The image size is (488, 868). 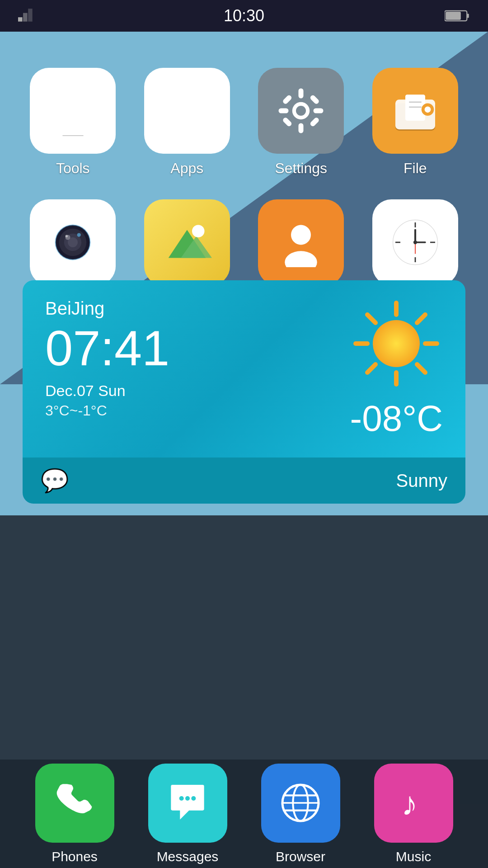 What do you see at coordinates (108, 308) in the screenshot?
I see `weather-city: BeiJing` at bounding box center [108, 308].